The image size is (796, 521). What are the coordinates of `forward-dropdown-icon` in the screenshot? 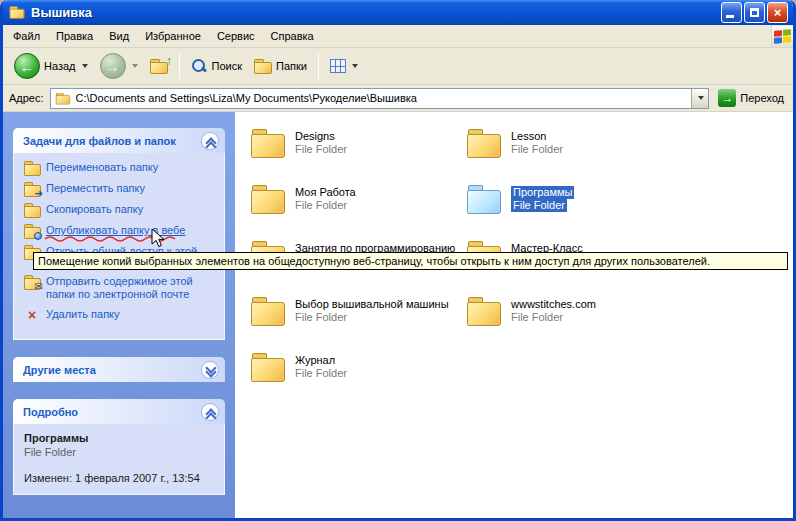 It's located at (135, 66).